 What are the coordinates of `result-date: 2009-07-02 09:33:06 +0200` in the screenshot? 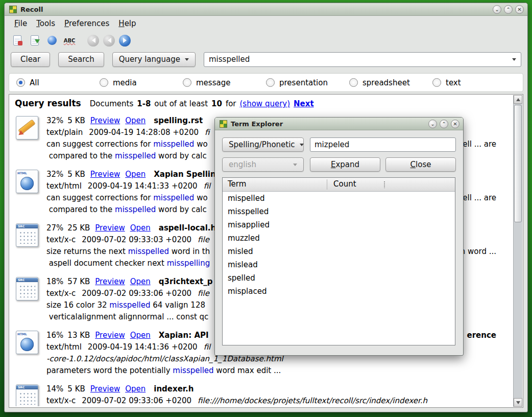 It's located at (137, 293).